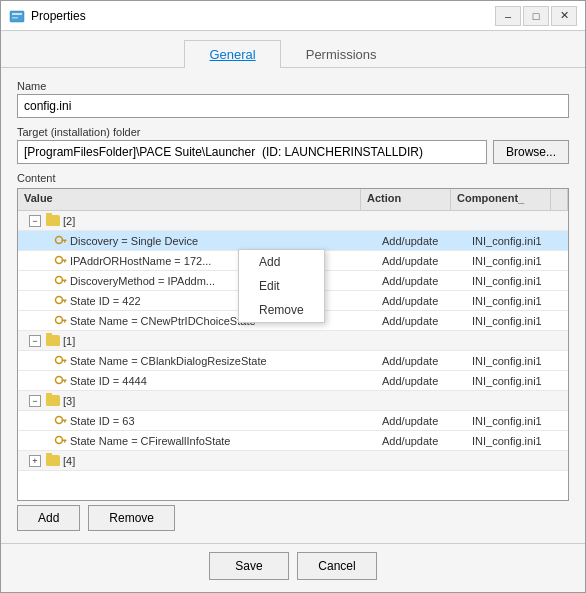  I want to click on target-row: Browse..., so click(293, 152).